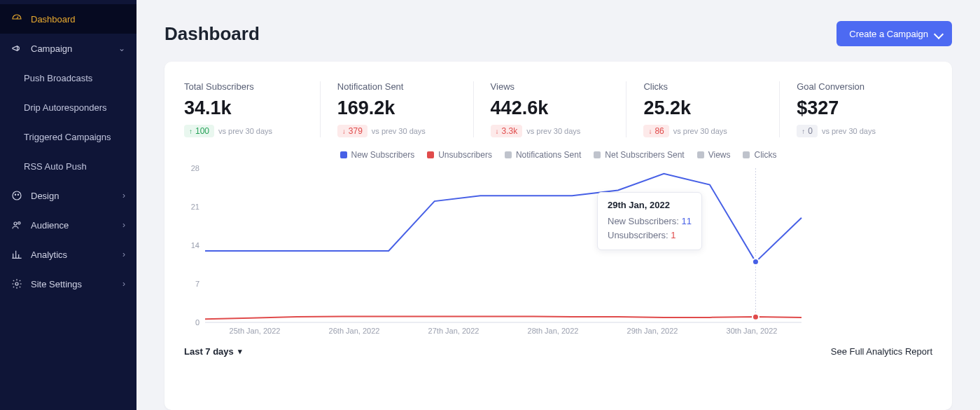 The image size is (980, 410). What do you see at coordinates (73, 285) in the screenshot?
I see `sidebar-item-label: Site Settings` at bounding box center [73, 285].